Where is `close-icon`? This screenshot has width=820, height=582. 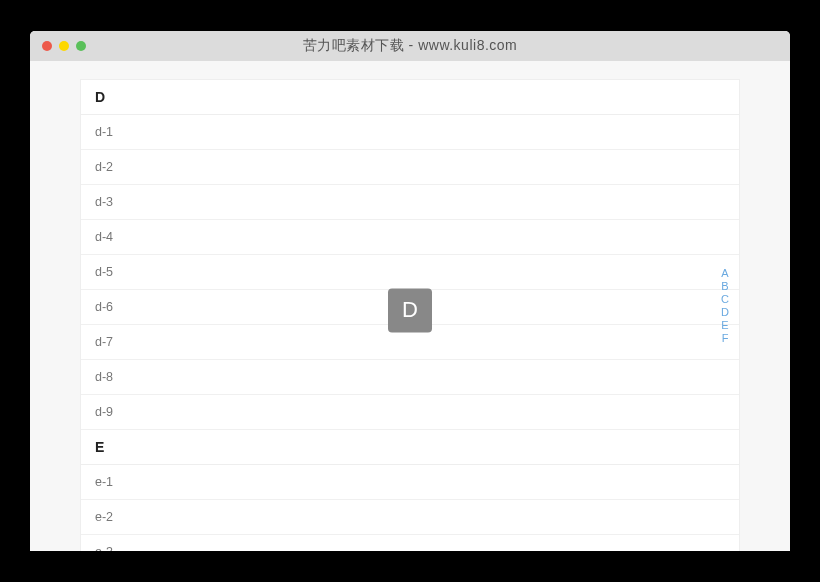
close-icon is located at coordinates (47, 46).